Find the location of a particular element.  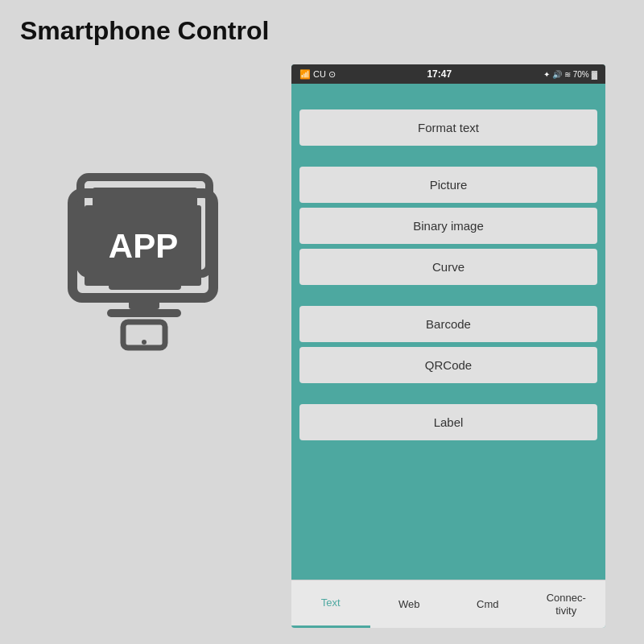

volume-icon: 🔊 is located at coordinates (557, 74).